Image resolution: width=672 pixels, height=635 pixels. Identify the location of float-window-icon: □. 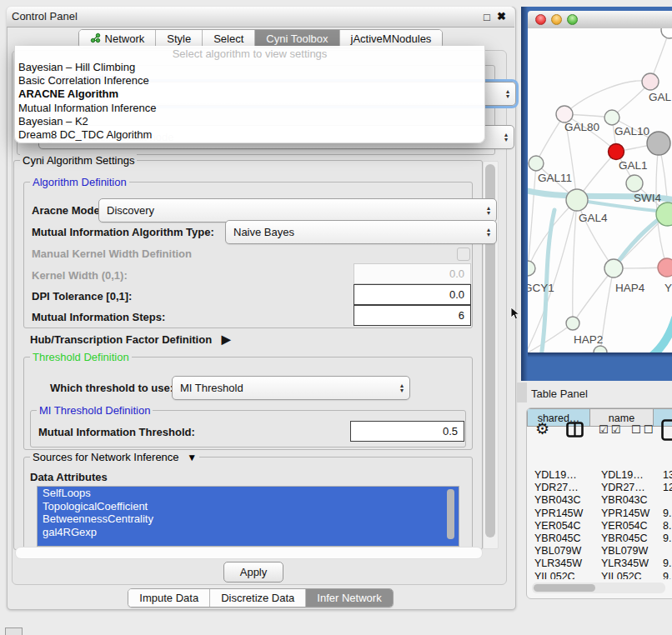
(487, 17).